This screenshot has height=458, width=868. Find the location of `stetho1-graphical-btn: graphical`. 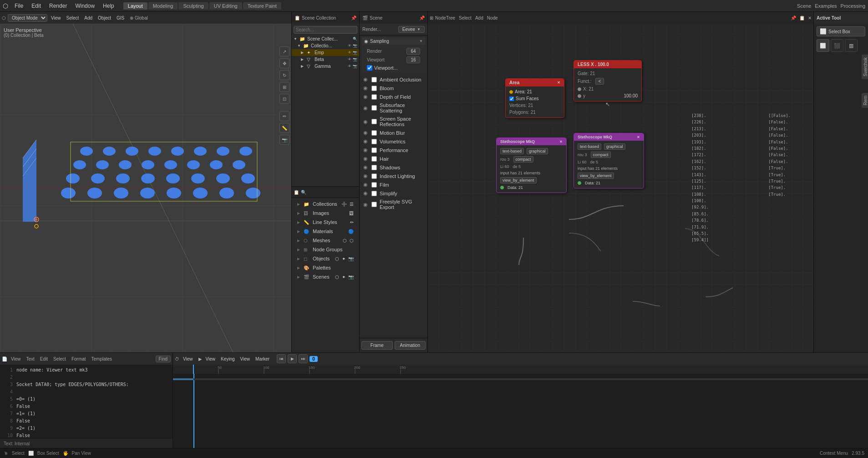

stetho1-graphical-btn: graphical is located at coordinates (537, 151).